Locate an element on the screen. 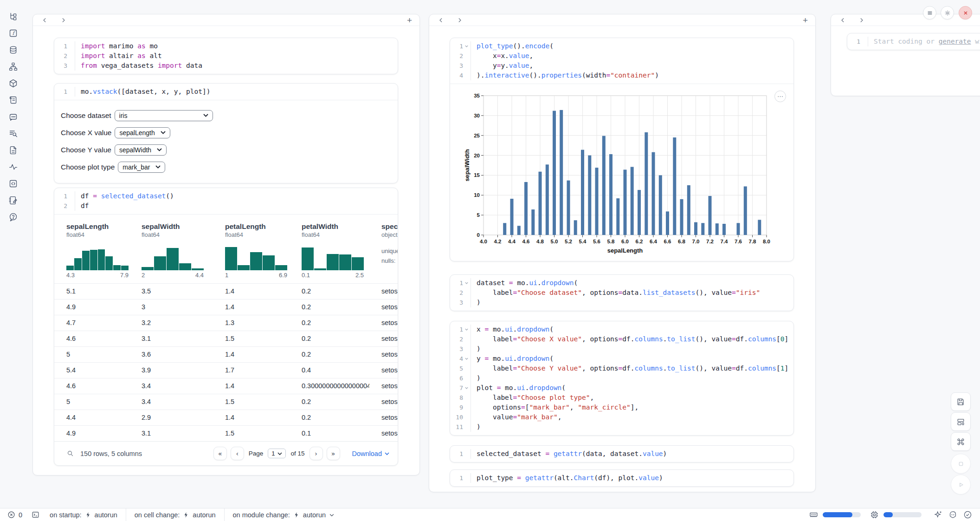 The height and width of the screenshot is (521, 980). copilot-button is located at coordinates (953, 515).